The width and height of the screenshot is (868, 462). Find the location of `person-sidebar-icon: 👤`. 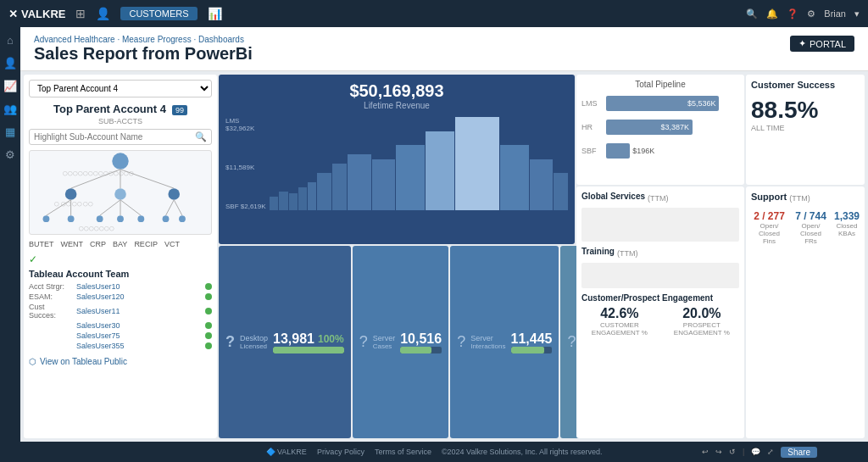

person-sidebar-icon: 👤 is located at coordinates (10, 63).